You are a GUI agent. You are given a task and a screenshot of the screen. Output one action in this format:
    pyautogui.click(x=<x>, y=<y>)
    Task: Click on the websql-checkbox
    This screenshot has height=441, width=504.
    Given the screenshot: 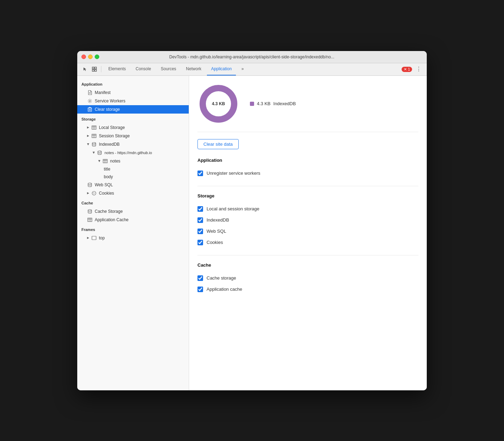 What is the action you would take?
    pyautogui.click(x=200, y=231)
    